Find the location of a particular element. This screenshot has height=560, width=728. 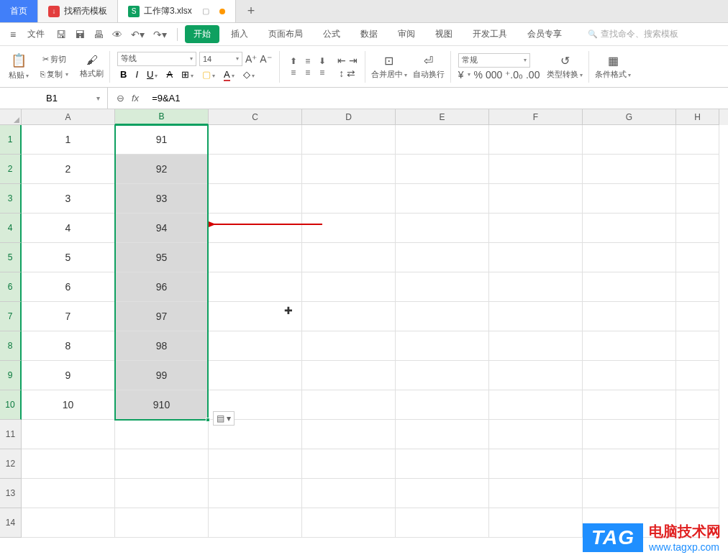

format-painter-button: 🖌 格式刷 is located at coordinates (92, 66).